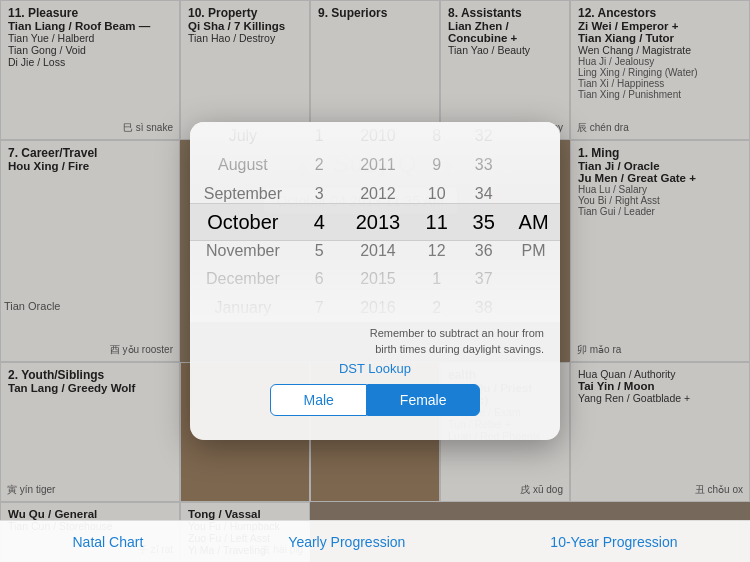 The height and width of the screenshot is (562, 750). What do you see at coordinates (534, 250) in the screenshot?
I see `ampm-pm: PM` at bounding box center [534, 250].